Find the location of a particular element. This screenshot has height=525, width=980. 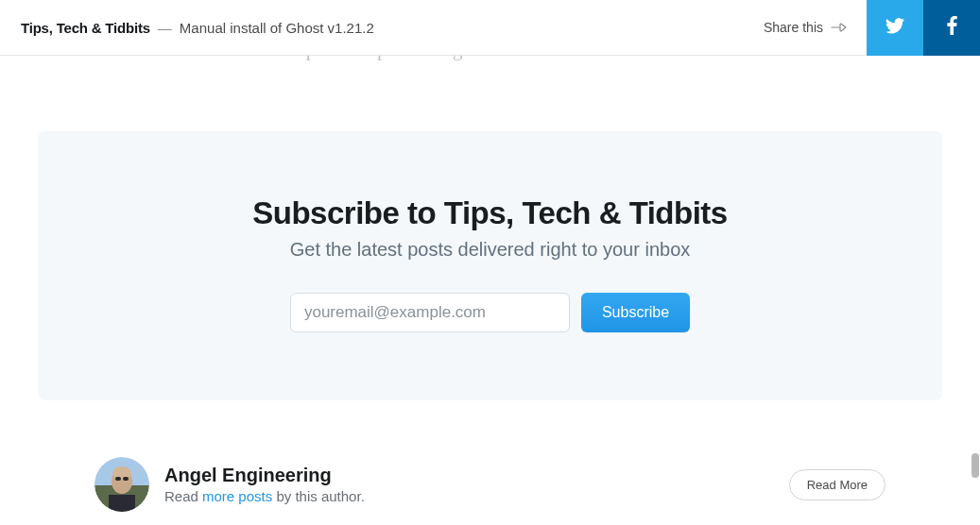

sticky-topbar: Tips, Tech & Tidbits — Manual install of… is located at coordinates (490, 28).